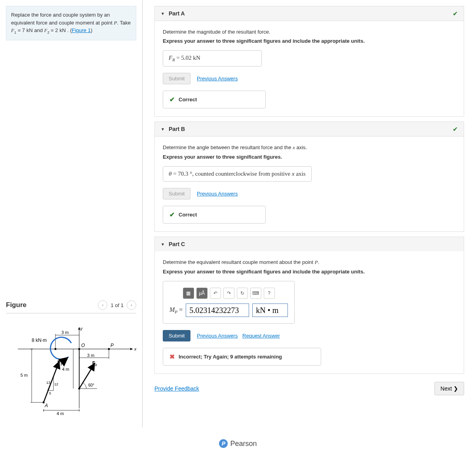  What do you see at coordinates (238, 442) in the screenshot?
I see `footer: P Pearson` at bounding box center [238, 442].